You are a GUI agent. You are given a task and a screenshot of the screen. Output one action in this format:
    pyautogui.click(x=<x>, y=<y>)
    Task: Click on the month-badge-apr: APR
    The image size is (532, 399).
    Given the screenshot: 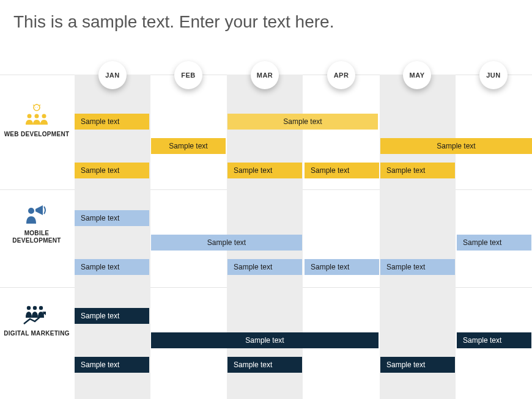 What is the action you would take?
    pyautogui.click(x=341, y=75)
    